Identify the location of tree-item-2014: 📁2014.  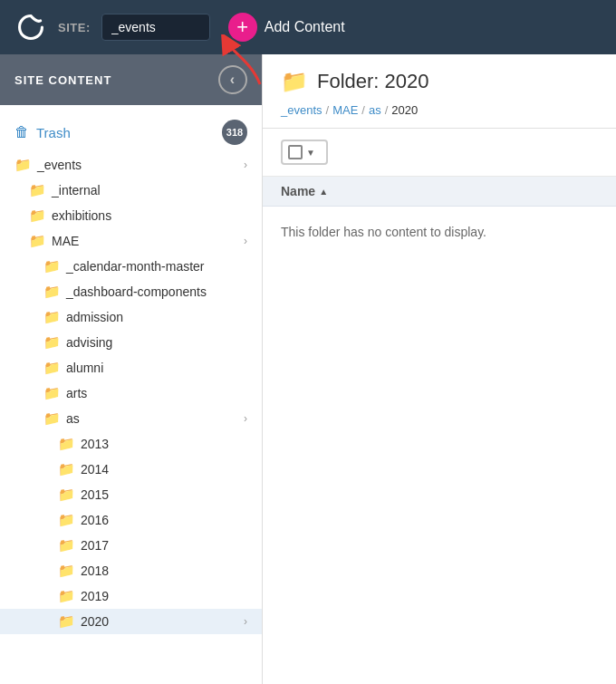
(130, 469).